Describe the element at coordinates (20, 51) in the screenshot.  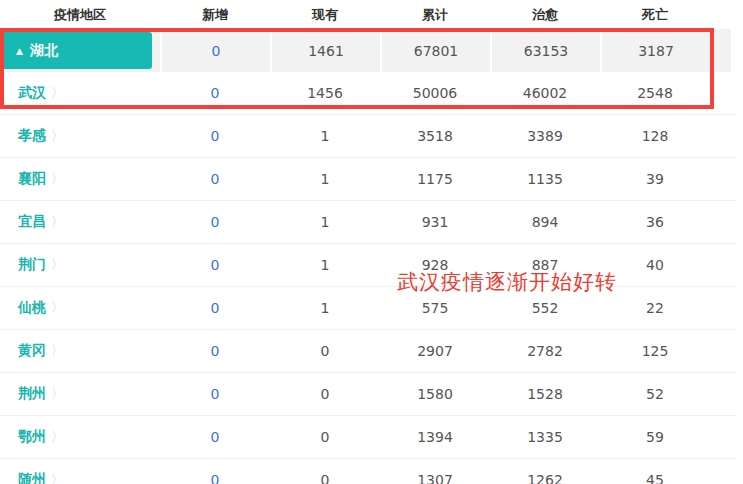
I see `sort-ascending-icon: ▲` at that location.